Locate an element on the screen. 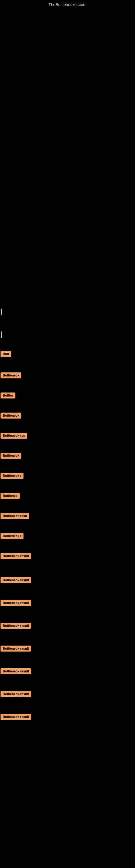 This screenshot has width=135, height=868. result-row-5: Bottleneck res is located at coordinates (68, 436).